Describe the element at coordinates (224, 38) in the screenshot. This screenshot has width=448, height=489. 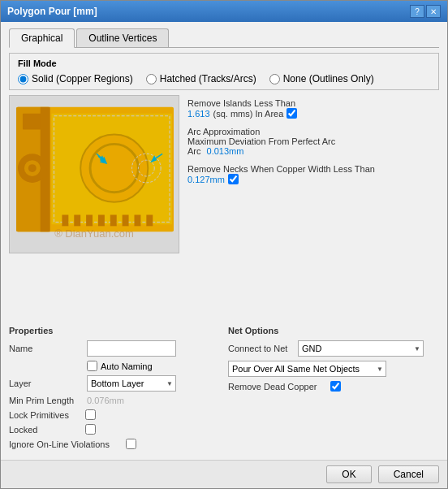
I see `tab-bar: Graphical Outline Vertices` at that location.